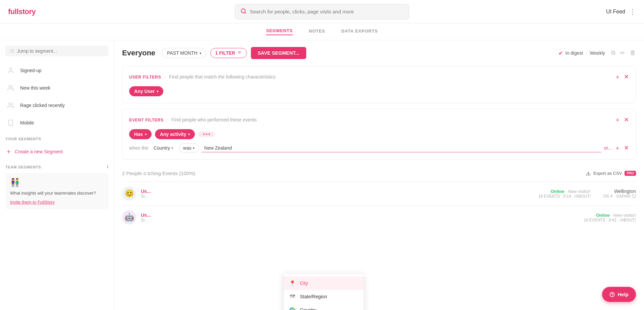 The height and width of the screenshot is (310, 644). What do you see at coordinates (401, 148) in the screenshot?
I see `country-value-input` at bounding box center [401, 148].